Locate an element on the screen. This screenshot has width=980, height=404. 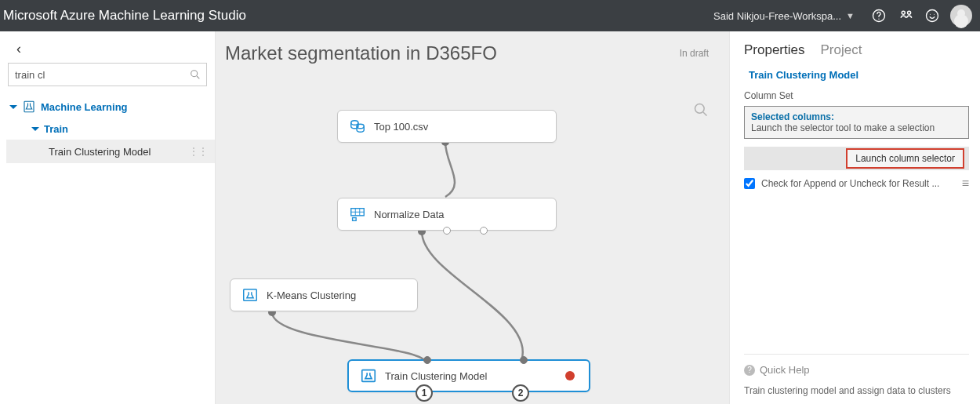
experiment-status: In draft is located at coordinates (695, 53).